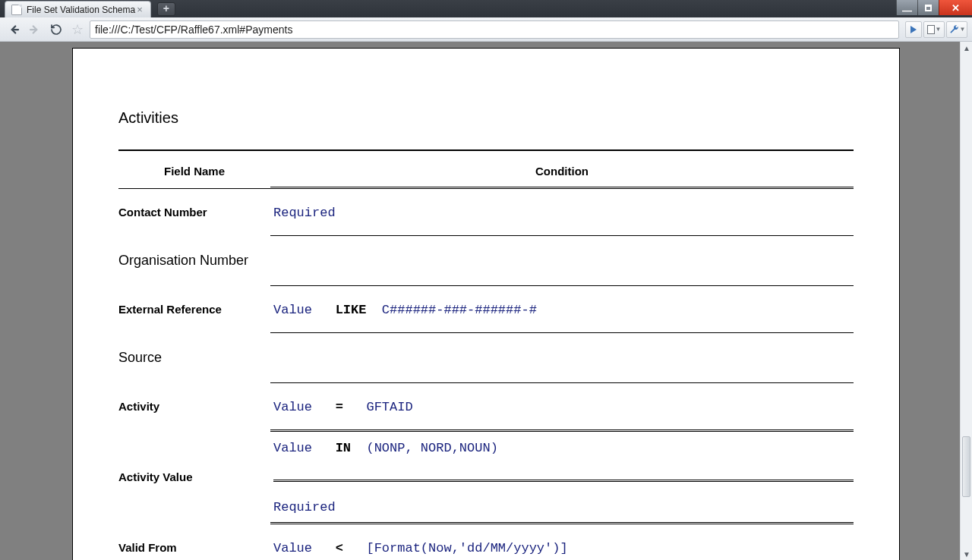  Describe the element at coordinates (562, 310) in the screenshot. I see `condition-cell: Value LIKE C######-###-######-#` at that location.